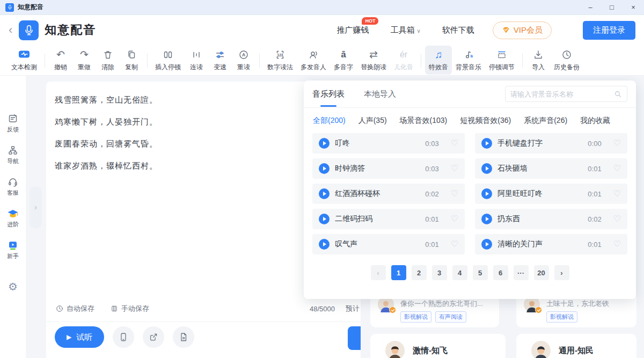 The image size is (644, 358). Describe the element at coordinates (485, 121) in the screenshot. I see `filter-short-video: 短视频音效(36)` at that location.